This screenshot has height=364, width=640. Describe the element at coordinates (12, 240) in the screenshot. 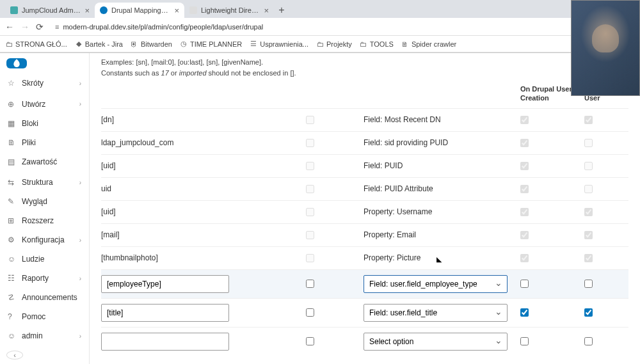

I see `gear-icon: ⚙` at that location.